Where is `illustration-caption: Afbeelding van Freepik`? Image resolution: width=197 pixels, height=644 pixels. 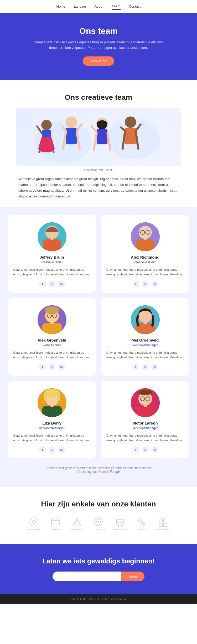 illustration-caption: Afbeelding van Freepik is located at coordinates (98, 170).